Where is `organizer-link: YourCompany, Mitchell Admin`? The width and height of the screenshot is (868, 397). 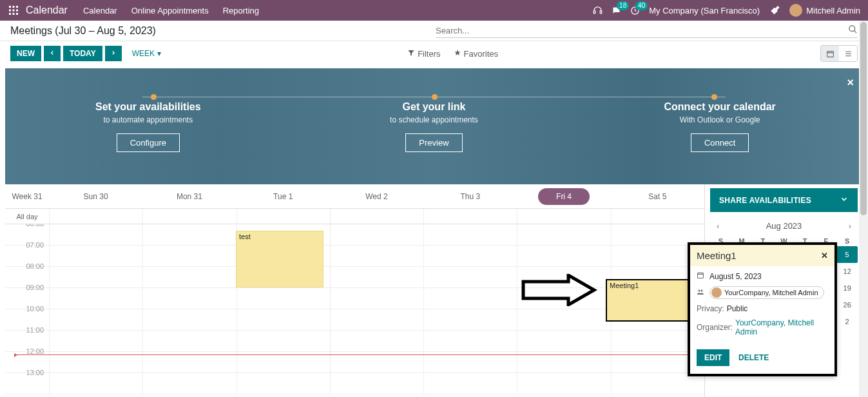 organizer-link: YourCompany, Mitchell Admin is located at coordinates (782, 327).